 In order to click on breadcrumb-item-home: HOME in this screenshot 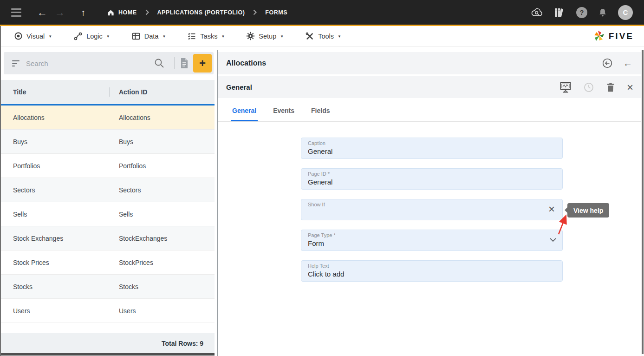, I will do `click(128, 13)`.